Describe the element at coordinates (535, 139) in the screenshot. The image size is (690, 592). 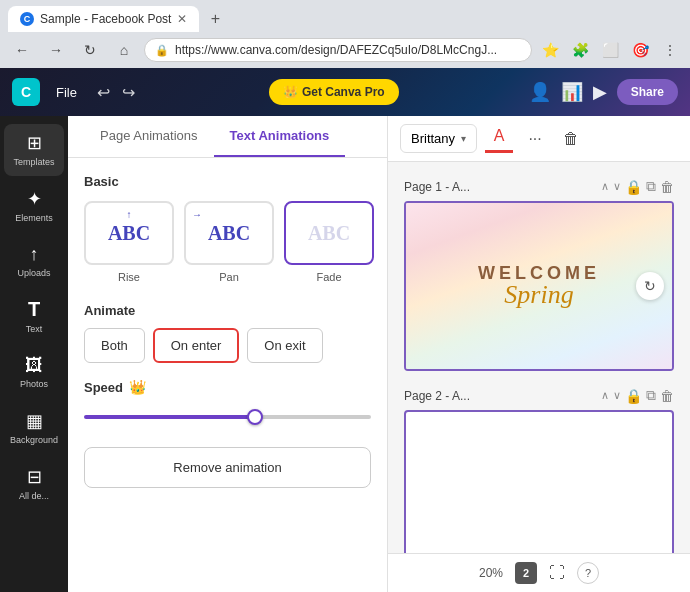
I see `more-options-button: ···` at that location.